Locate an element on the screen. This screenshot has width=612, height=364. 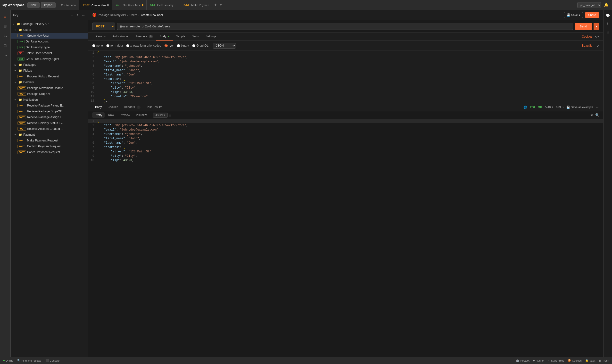
folder-delivery: ▾ 📁 Delivery is located at coordinates (50, 82).